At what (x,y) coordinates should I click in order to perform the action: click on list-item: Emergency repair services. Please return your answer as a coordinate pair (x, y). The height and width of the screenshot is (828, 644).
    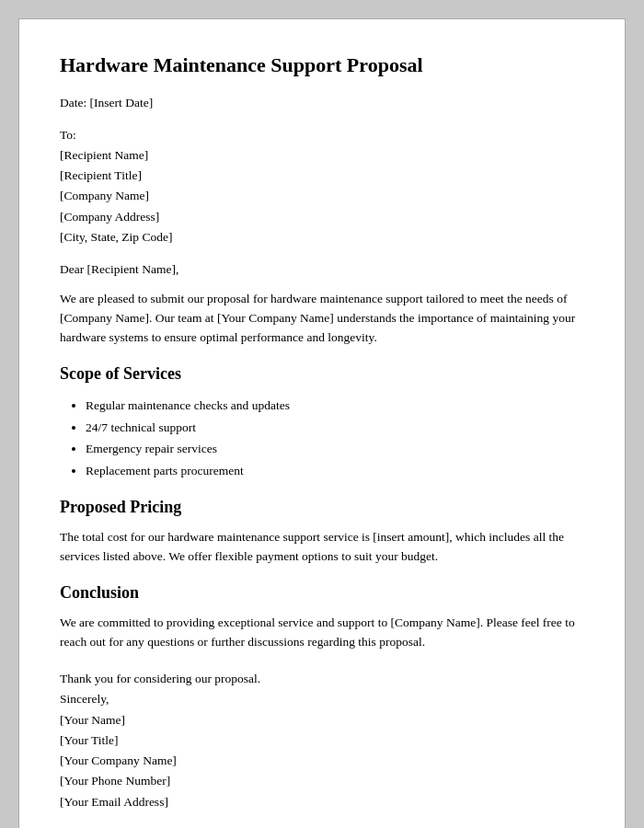
    Looking at the image, I should click on (335, 449).